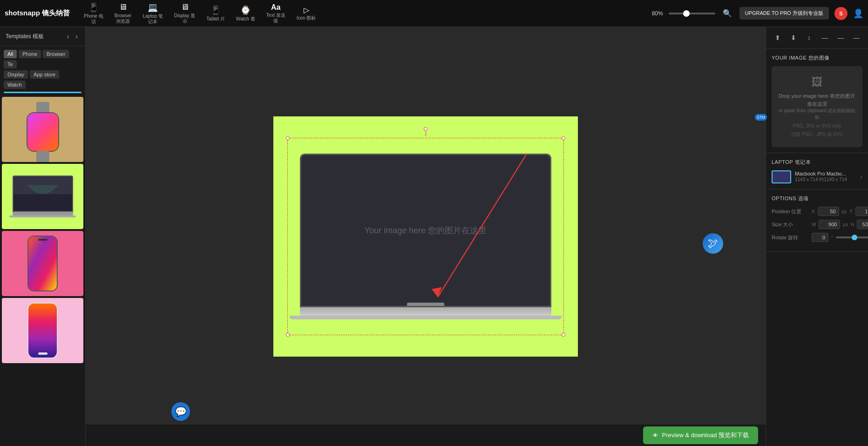  Describe the element at coordinates (216, 10) in the screenshot. I see `tablet-icon: 📱` at that location.